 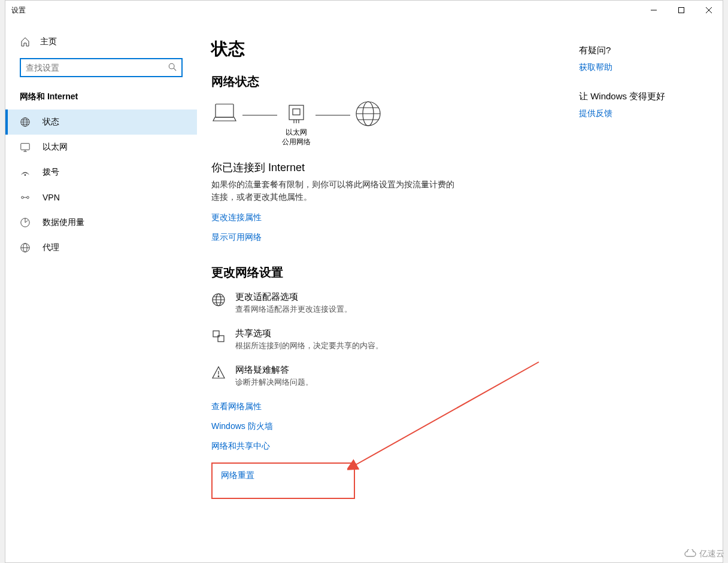 I want to click on dialup-icon, so click(x=25, y=172).